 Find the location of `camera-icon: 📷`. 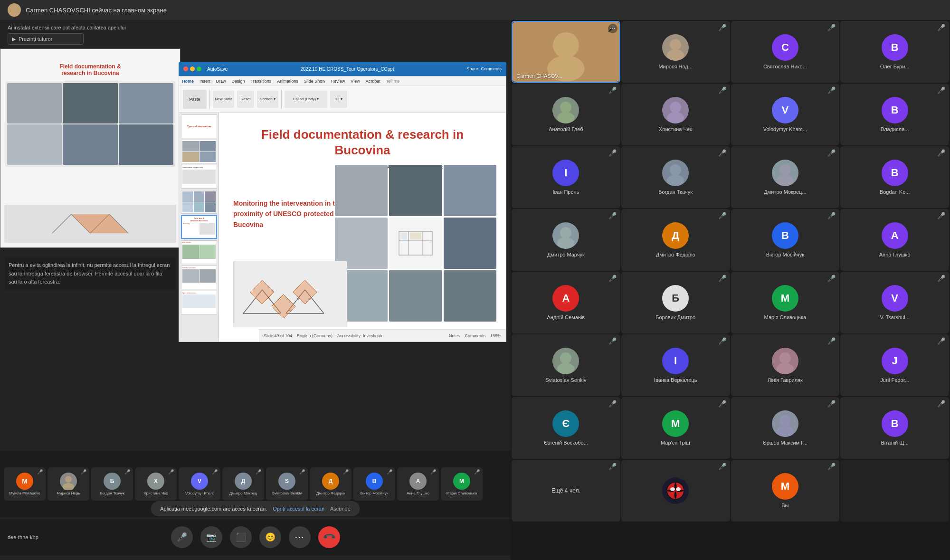

camera-icon: 📷 is located at coordinates (211, 537).